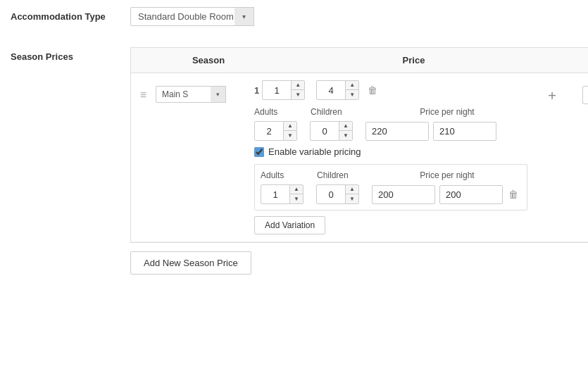 The height and width of the screenshot is (371, 588). Describe the element at coordinates (290, 225) in the screenshot. I see `add-variation-button: Add Variation` at that location.